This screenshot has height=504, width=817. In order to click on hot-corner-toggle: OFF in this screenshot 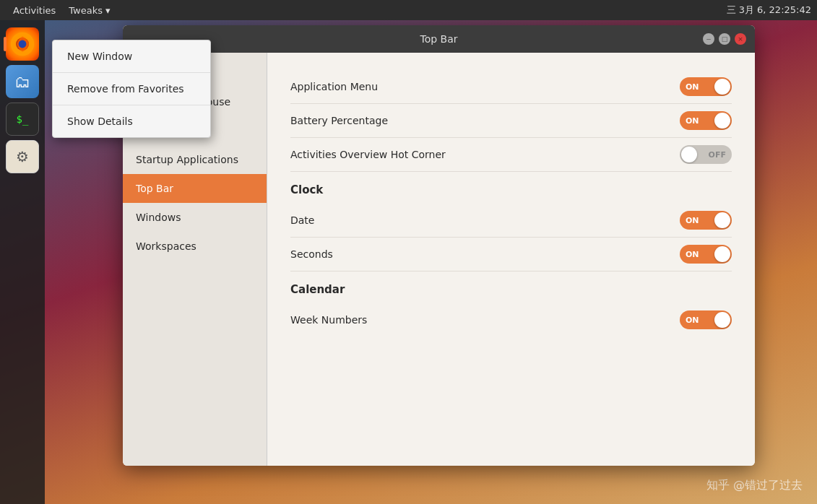, I will do `click(706, 155)`.